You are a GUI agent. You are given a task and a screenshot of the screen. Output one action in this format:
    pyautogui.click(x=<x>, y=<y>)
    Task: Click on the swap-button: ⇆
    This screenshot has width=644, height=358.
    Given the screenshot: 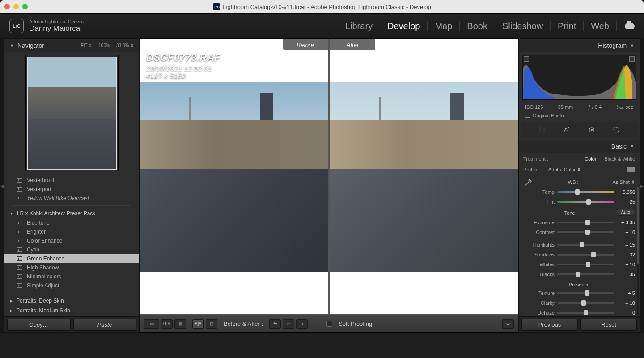 What is the action you would take?
    pyautogui.click(x=275, y=324)
    